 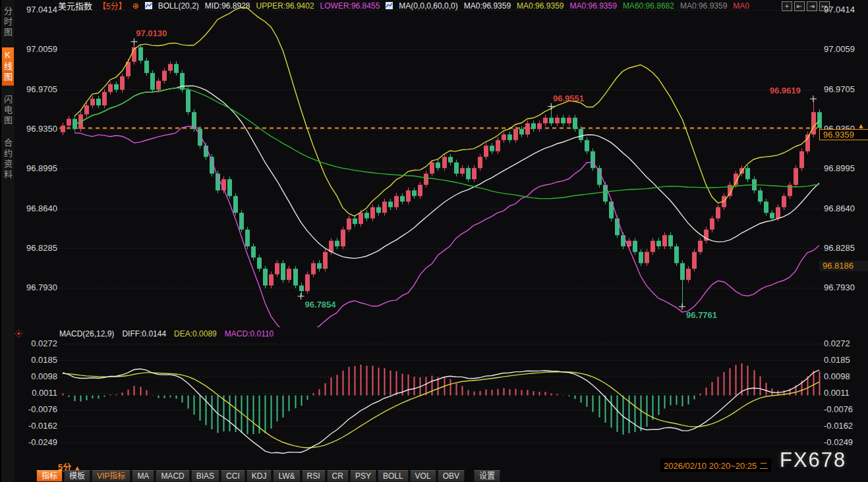 I want to click on tab-指标: 指标, so click(x=49, y=476).